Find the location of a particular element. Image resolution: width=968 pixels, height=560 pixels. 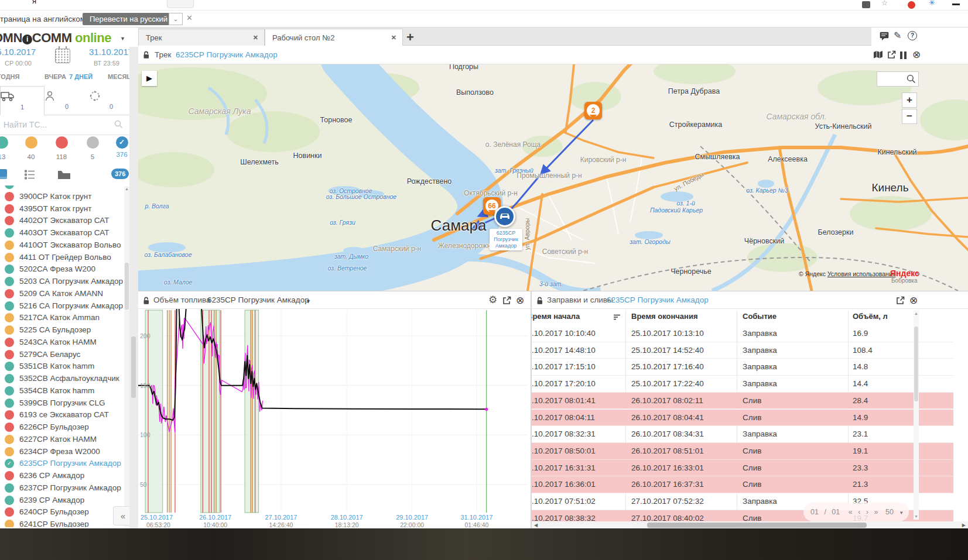

tab-track: Трек✕ is located at coordinates (201, 37).